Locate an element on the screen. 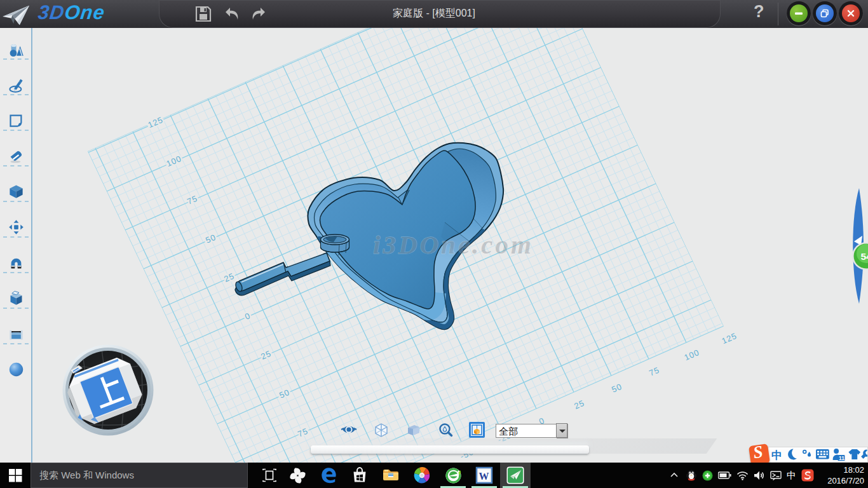 The width and height of the screenshot is (868, 488). svg-text: 100 is located at coordinates (691, 355).